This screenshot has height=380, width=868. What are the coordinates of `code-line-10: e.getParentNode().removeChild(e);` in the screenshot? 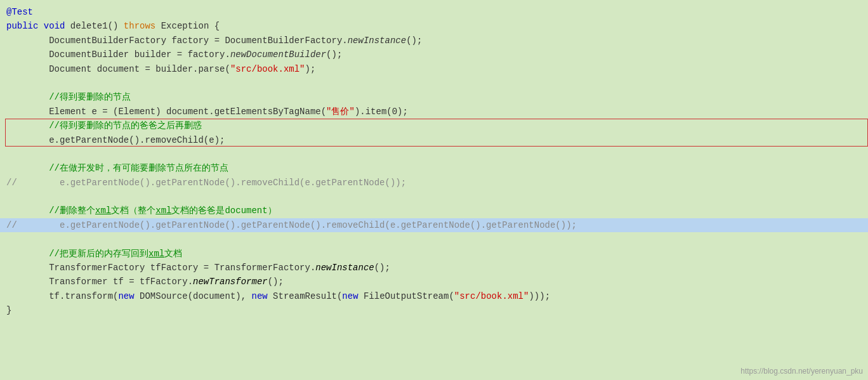 It's located at (434, 140).